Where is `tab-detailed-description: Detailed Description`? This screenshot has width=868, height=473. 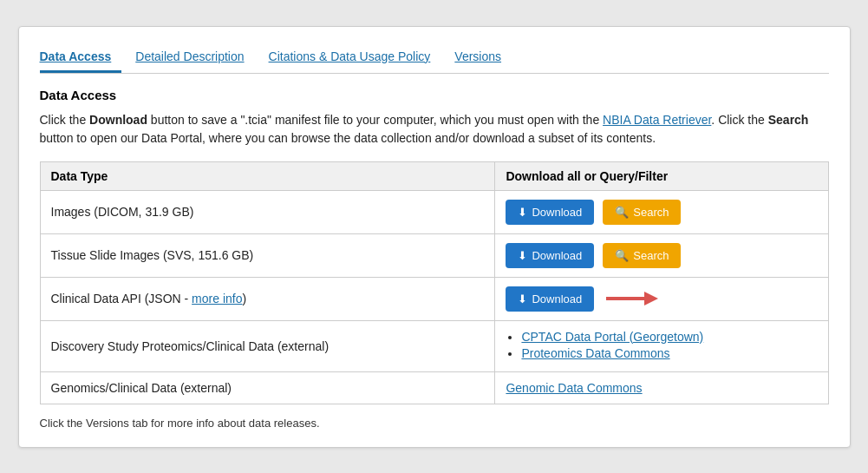
tab-detailed-description: Detailed Description is located at coordinates (194, 59).